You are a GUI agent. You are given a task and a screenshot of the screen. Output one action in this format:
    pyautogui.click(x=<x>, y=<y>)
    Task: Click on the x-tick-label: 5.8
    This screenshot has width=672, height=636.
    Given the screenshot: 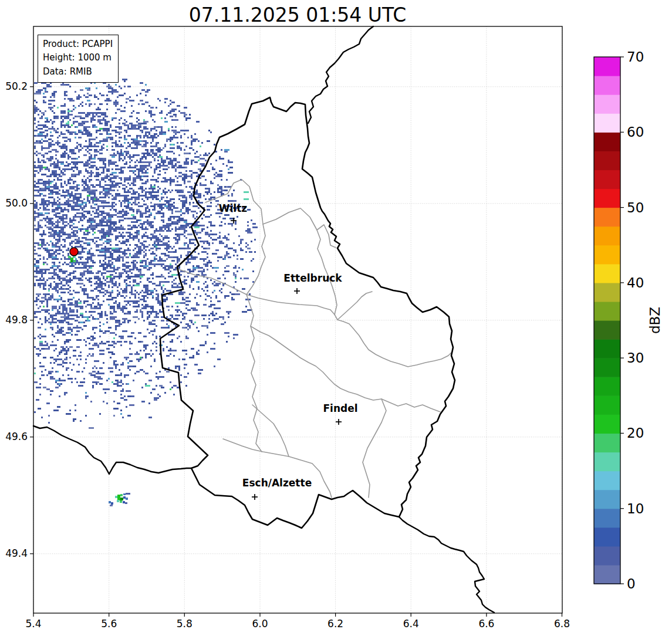 What is the action you would take?
    pyautogui.click(x=184, y=624)
    